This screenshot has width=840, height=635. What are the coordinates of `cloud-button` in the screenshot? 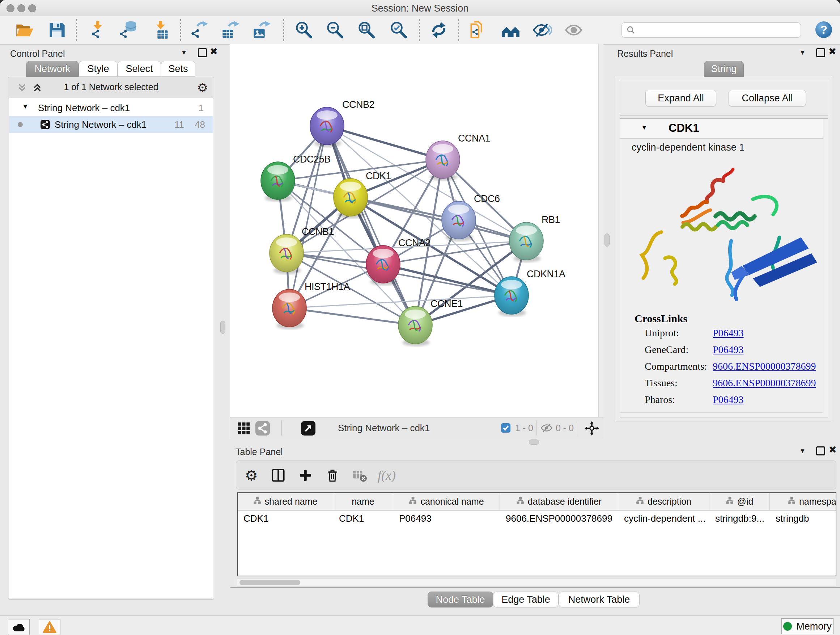 It's located at (19, 627).